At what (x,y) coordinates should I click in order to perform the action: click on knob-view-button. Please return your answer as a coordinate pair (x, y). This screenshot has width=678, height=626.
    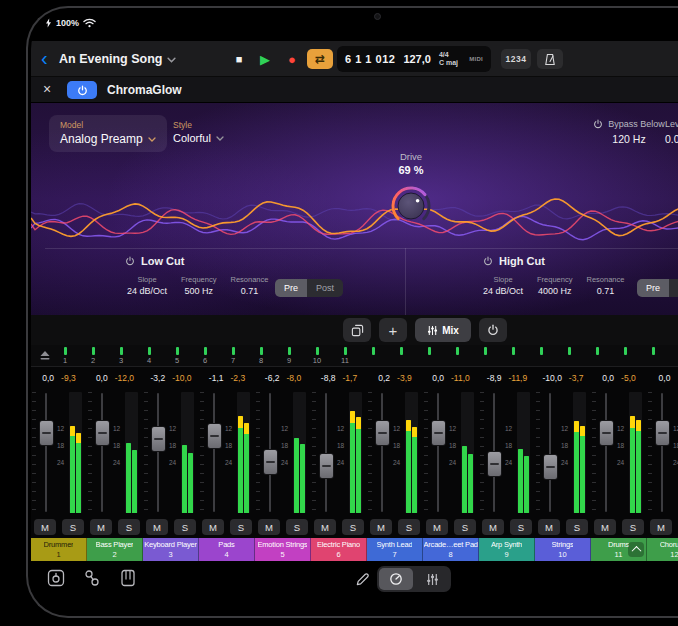
    Looking at the image, I should click on (396, 579).